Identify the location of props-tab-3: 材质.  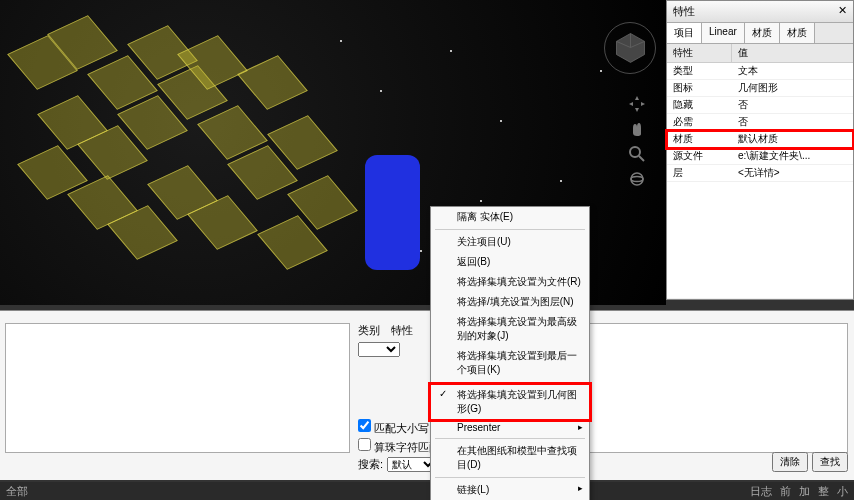
(798, 33).